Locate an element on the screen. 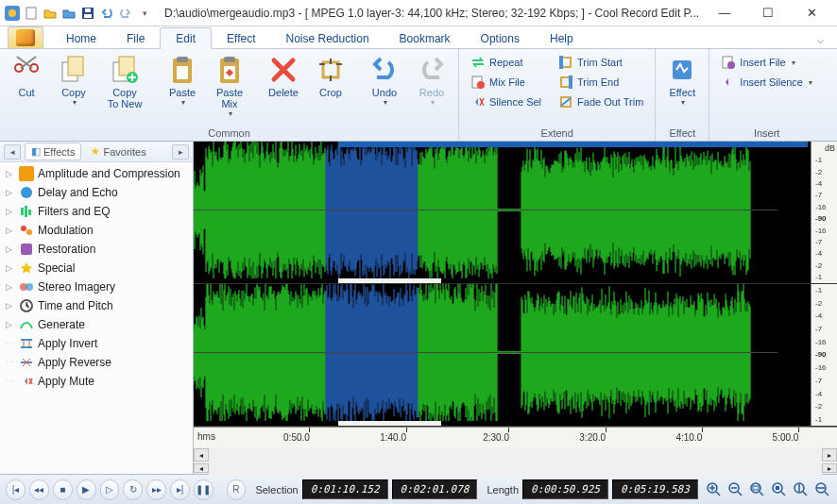 The height and width of the screenshot is (504, 837). transport-loop-button: ↻ is located at coordinates (132, 490).